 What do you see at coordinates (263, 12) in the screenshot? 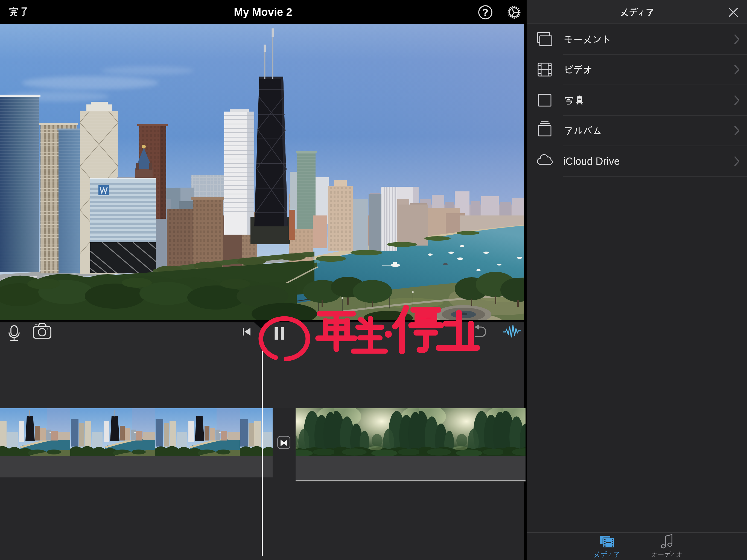
I see `svg-text: My Movie 2` at bounding box center [263, 12].